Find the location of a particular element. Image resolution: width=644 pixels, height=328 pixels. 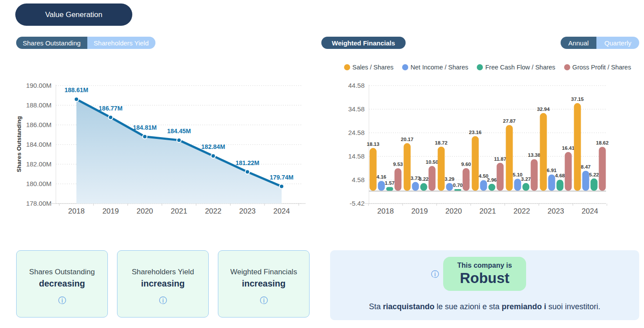

tab-shareholders-yield: Shareholders Yield is located at coordinates (121, 43).